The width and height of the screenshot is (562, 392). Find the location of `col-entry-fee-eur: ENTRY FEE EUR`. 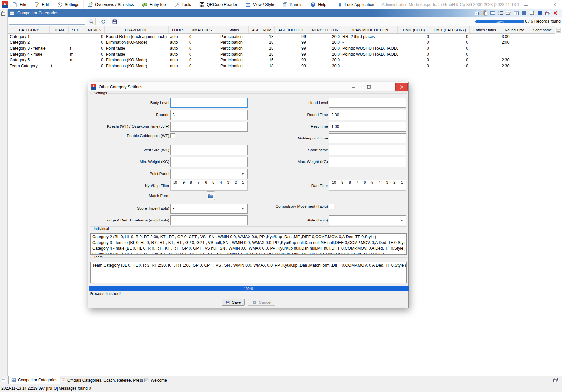

col-entry-fee-eur: ENTRY FEE EUR is located at coordinates (324, 30).